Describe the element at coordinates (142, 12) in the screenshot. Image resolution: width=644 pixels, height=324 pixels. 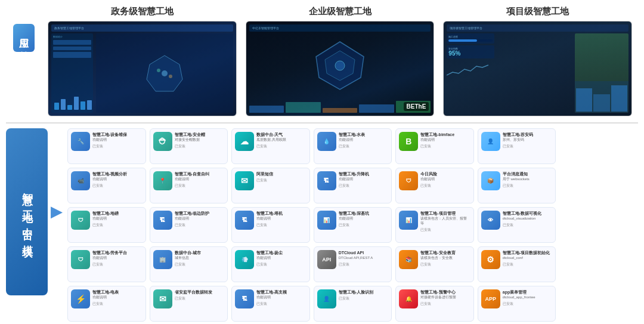
I see `gov-title: 政务级智慧工地` at that location.